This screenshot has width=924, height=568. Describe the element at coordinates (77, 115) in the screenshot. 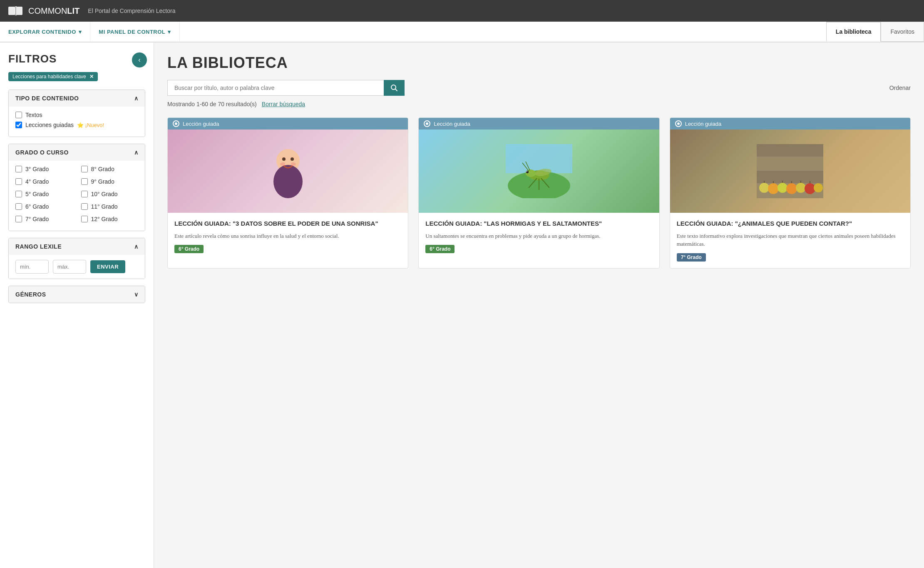

I see `filter-textos: Textos` at that location.